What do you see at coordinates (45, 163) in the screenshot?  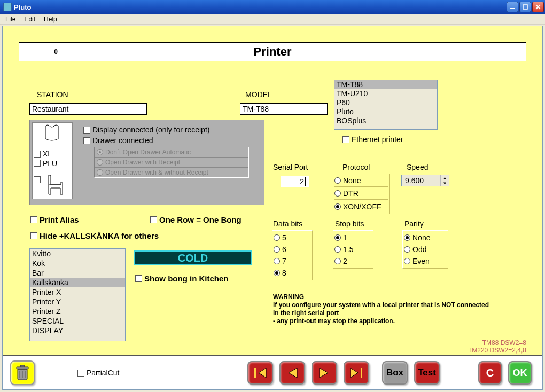 I see `plu-checkbox: PLU` at bounding box center [45, 163].